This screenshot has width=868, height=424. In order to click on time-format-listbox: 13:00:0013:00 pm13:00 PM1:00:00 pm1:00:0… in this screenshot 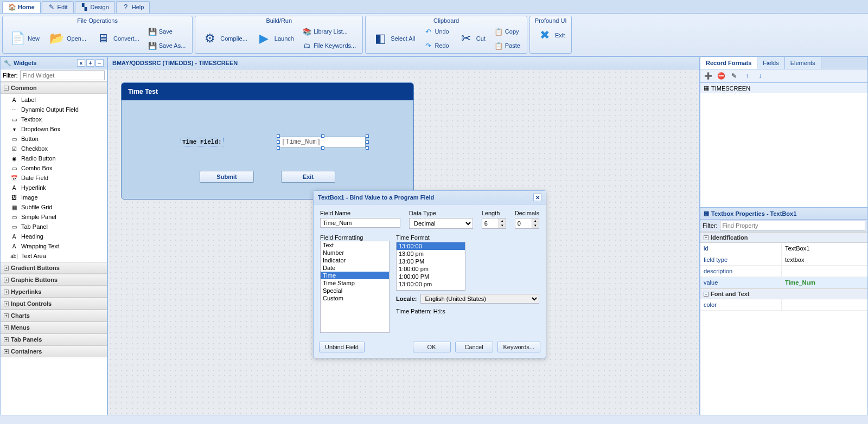, I will do `click(431, 266)`.